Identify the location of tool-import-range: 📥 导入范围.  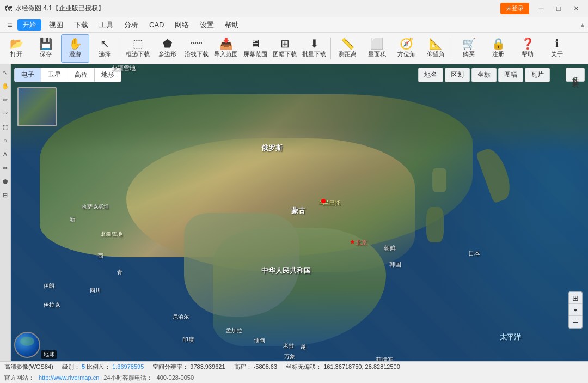
(226, 48).